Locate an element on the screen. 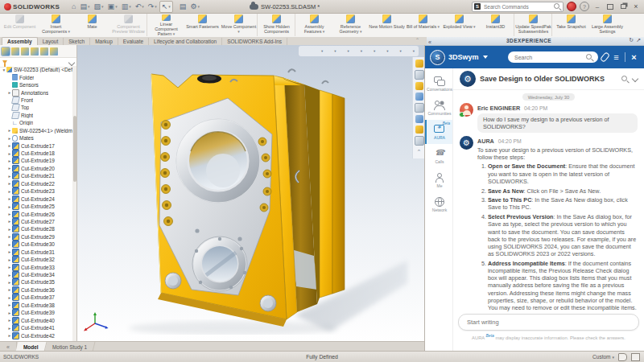 Image resolution: width=644 pixels, height=362 pixels. file-properties-icon: ▤ is located at coordinates (184, 6).